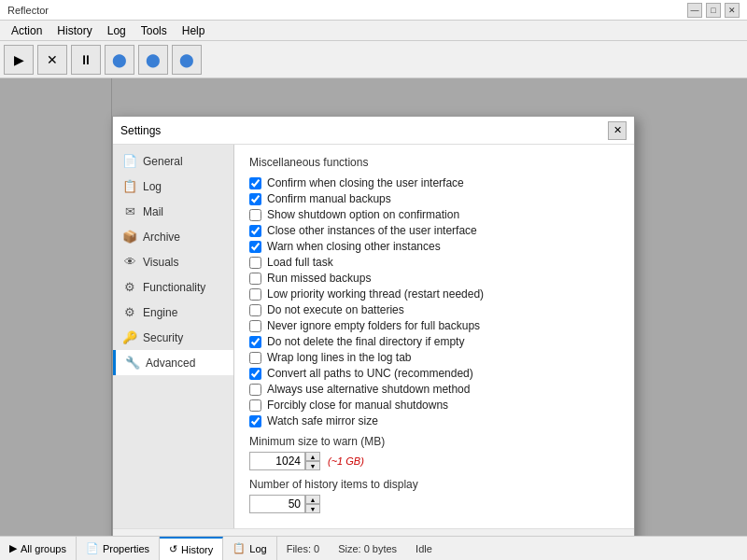 The width and height of the screenshot is (747, 560). Describe the element at coordinates (187, 60) in the screenshot. I see `action-btn-3: ⬤` at that location.